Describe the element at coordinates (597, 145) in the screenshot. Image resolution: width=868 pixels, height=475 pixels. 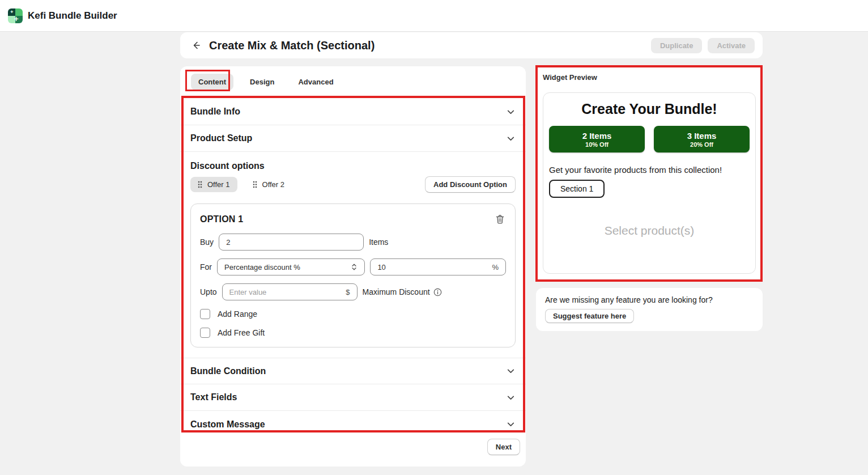
I see `offer-discount-label: 10% Off` at that location.